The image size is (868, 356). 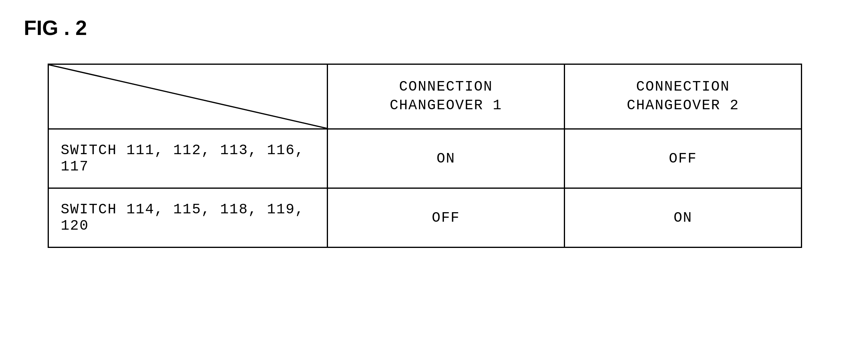 I want to click on col1-line2: CHANGEOVER 1, so click(x=446, y=106).